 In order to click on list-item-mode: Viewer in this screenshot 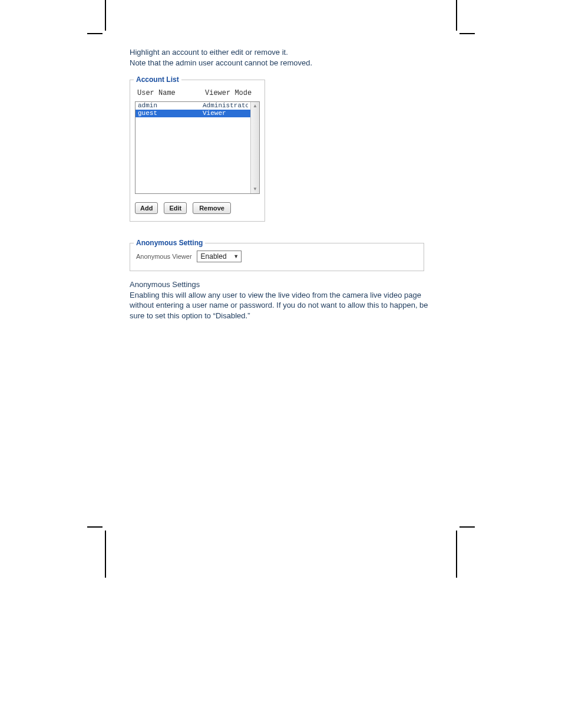, I will do `click(225, 113)`.